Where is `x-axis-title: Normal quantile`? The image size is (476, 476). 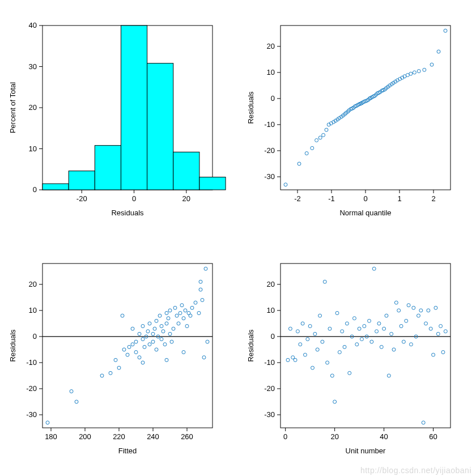
x-axis-title: Normal quantile is located at coordinates (365, 213).